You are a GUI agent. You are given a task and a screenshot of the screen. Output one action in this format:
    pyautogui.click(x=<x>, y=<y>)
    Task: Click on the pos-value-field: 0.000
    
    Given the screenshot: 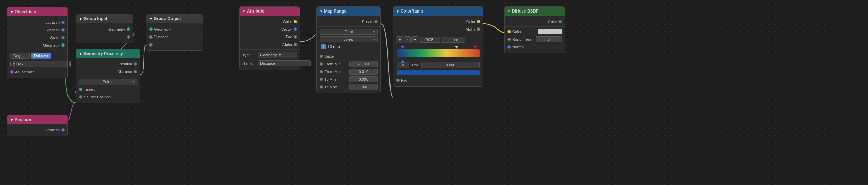 What is the action you would take?
    pyautogui.click(x=451, y=65)
    